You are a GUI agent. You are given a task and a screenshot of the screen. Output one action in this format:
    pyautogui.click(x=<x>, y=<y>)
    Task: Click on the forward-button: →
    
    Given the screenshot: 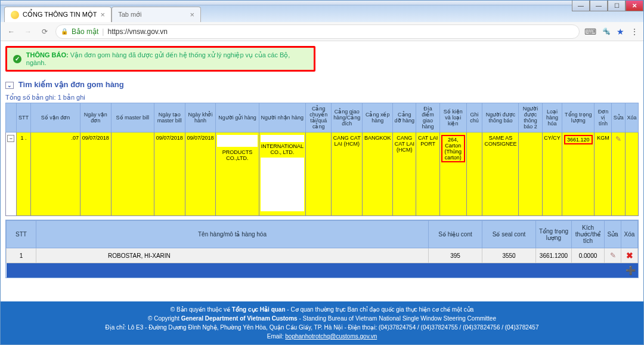 What is the action you would take?
    pyautogui.click(x=28, y=32)
    